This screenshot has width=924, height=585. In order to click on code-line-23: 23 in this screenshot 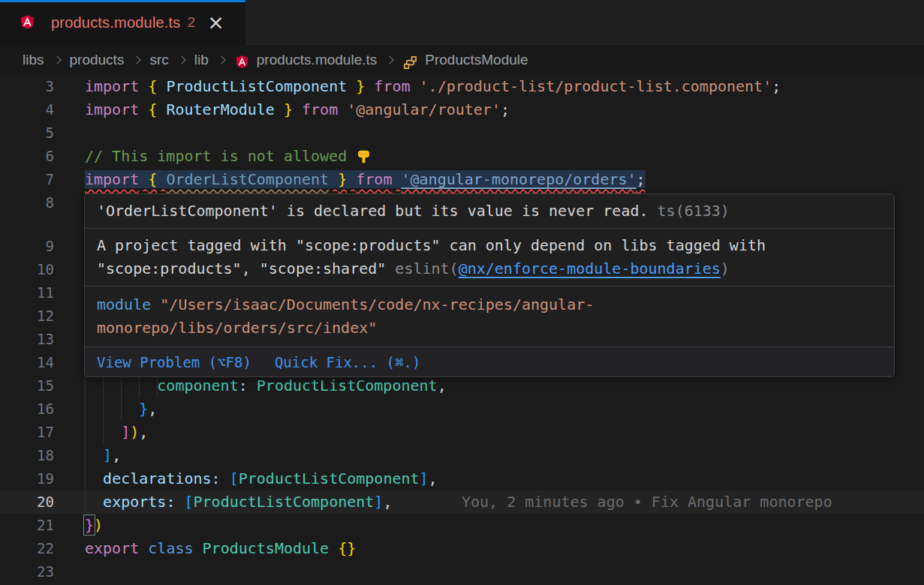, I will do `click(462, 572)`.